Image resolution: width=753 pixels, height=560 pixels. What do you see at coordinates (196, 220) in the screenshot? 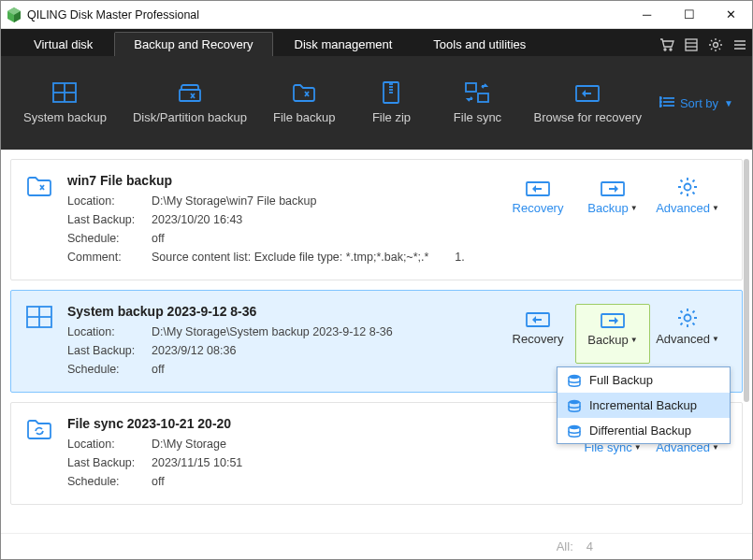
I see `last-backup-value: 2023/10/20 16:43` at bounding box center [196, 220].